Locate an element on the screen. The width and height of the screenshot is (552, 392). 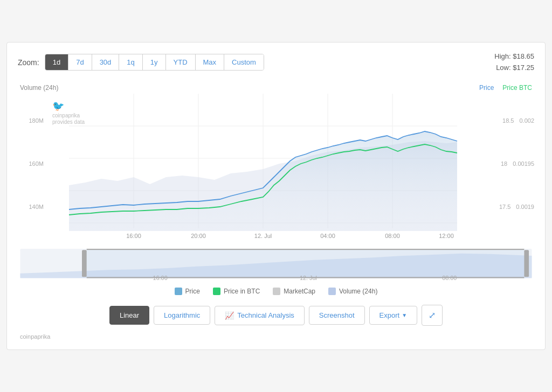
legend: Price Price in BTC MarketCap Volume (24h… is located at coordinates (276, 291).